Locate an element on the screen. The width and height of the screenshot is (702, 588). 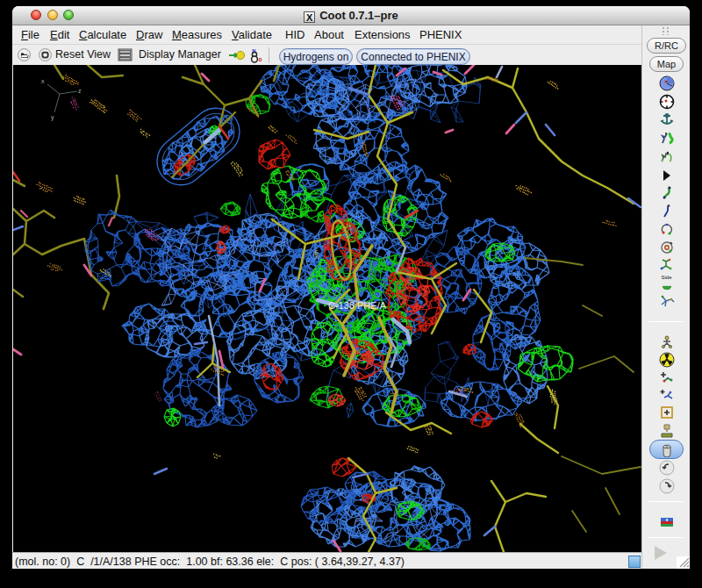
svg-text: z is located at coordinates (80, 91).